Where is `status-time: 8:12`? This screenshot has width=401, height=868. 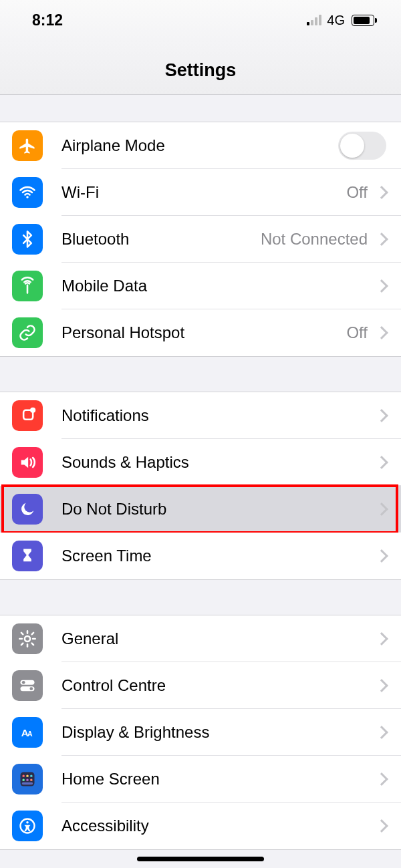 status-time: 8:12 is located at coordinates (47, 20).